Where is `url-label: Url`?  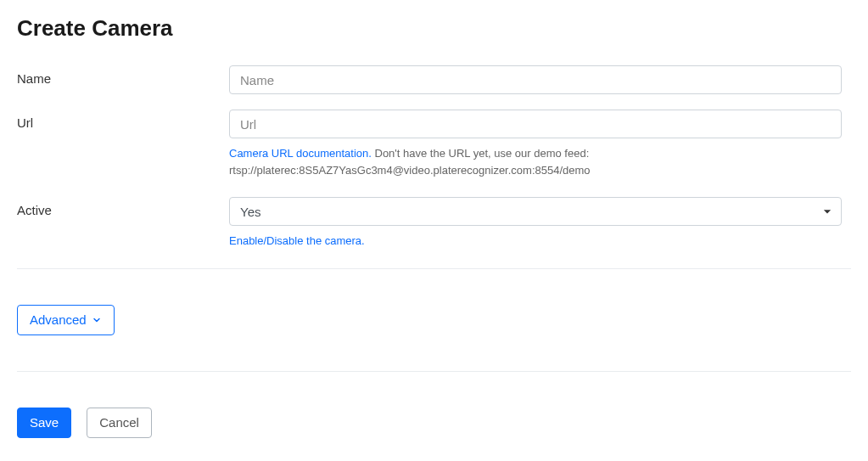 url-label: Url is located at coordinates (123, 120).